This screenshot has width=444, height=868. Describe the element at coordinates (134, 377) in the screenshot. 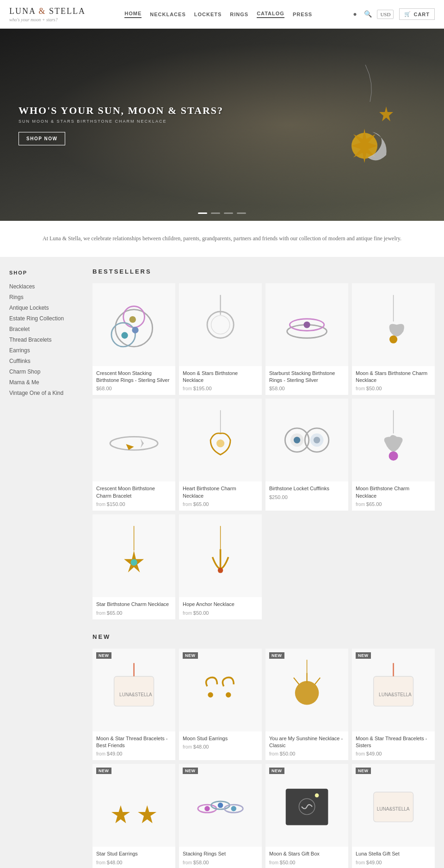

I see `product-name: Crescent Moon Stacking Birthstone Rings …` at that location.